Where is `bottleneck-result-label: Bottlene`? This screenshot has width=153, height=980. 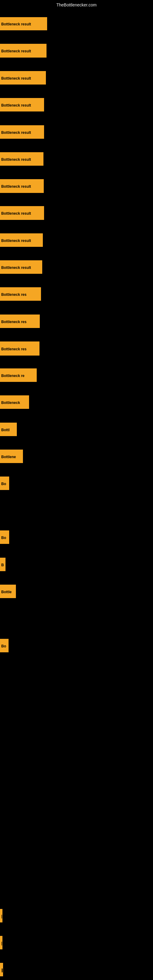 bottleneck-result-label: Bottlene is located at coordinates (11, 457).